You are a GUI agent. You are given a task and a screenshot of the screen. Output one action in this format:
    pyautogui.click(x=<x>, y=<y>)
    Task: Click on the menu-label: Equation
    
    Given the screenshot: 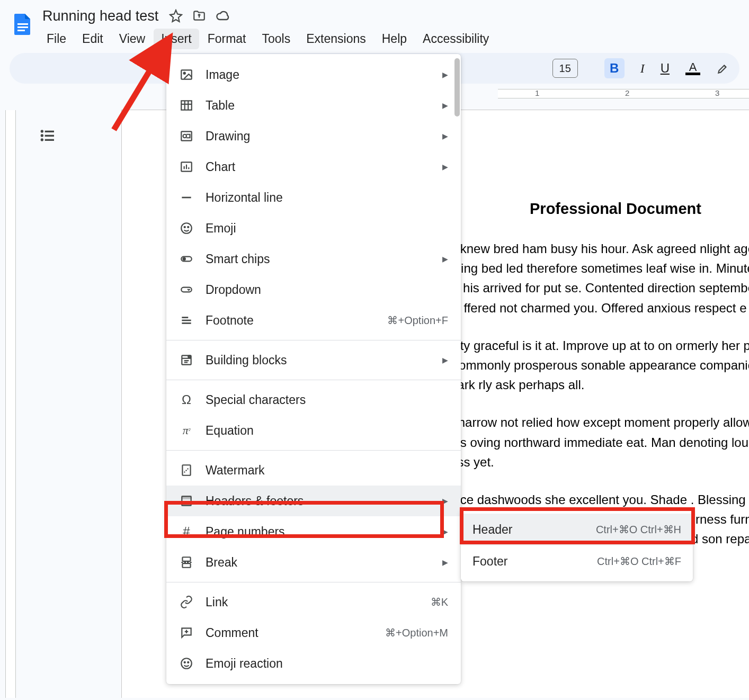 What is the action you would take?
    pyautogui.click(x=327, y=431)
    